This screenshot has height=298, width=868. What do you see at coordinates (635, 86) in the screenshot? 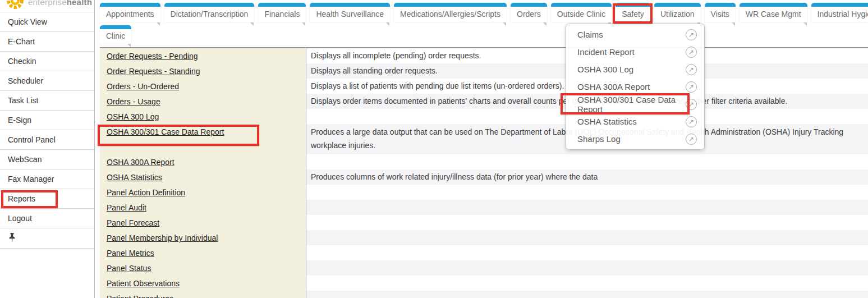
I see `menu-item-osha-300a-report: OSHA 300A Report ↗` at bounding box center [635, 86].